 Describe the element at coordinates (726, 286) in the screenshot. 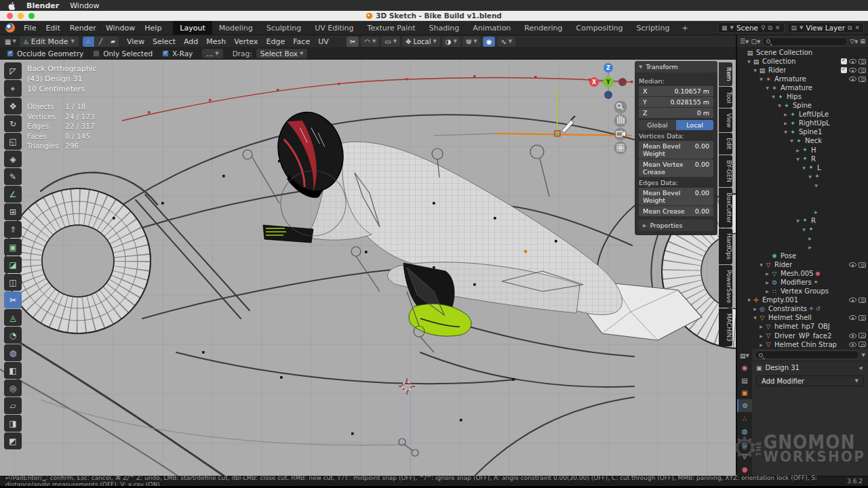

I see `npanel-tab-powersave: PowerSave` at that location.